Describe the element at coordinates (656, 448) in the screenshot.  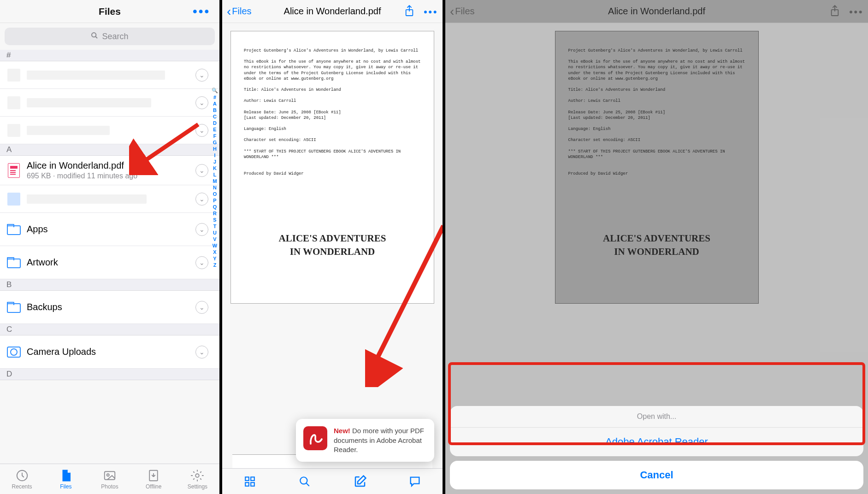
I see `action-sheet: Open with... Adobe Acrobat Reader Cancel` at that location.